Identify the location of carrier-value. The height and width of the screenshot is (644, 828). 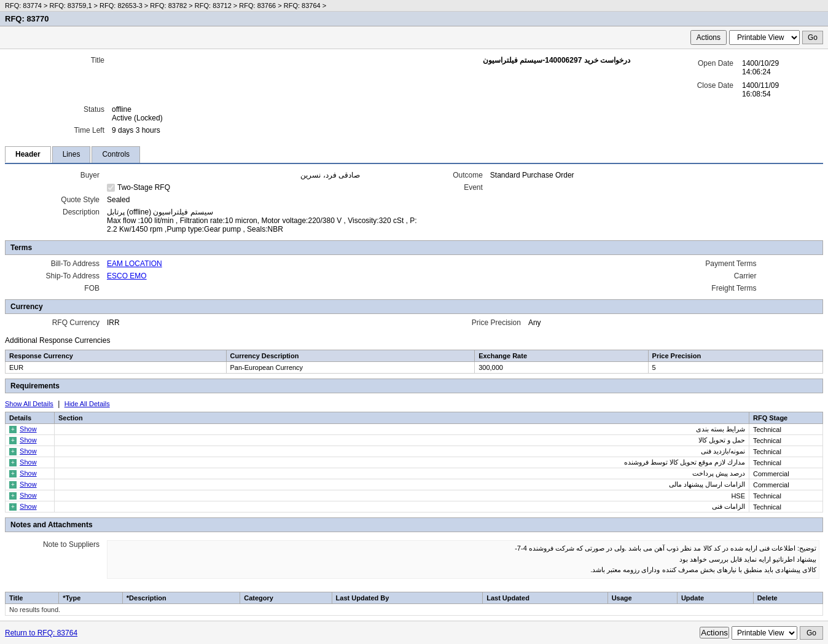
(792, 276).